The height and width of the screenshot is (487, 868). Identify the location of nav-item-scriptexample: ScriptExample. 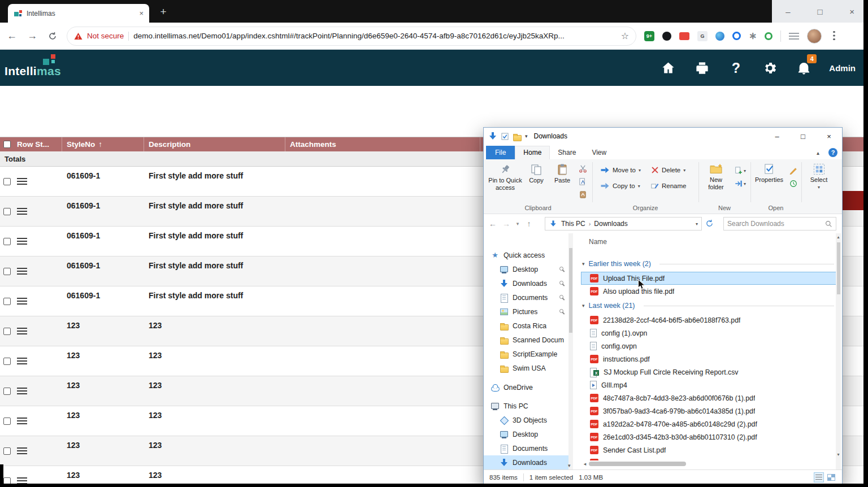
(526, 354).